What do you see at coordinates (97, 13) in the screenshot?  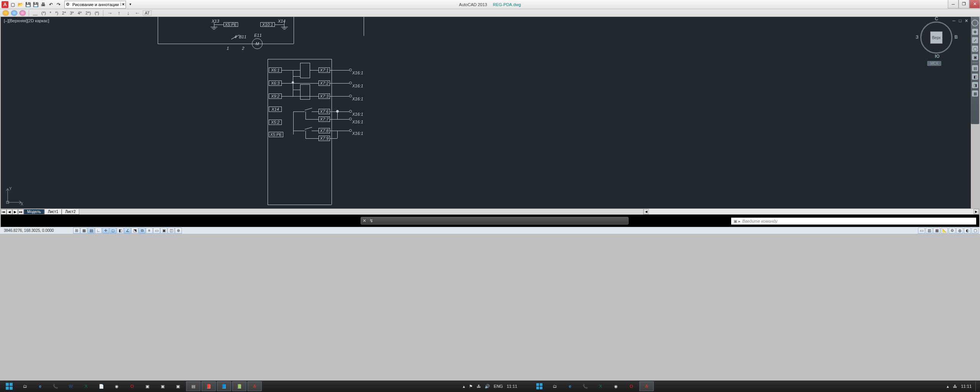 I see `rb-t7: (*)` at bounding box center [97, 13].